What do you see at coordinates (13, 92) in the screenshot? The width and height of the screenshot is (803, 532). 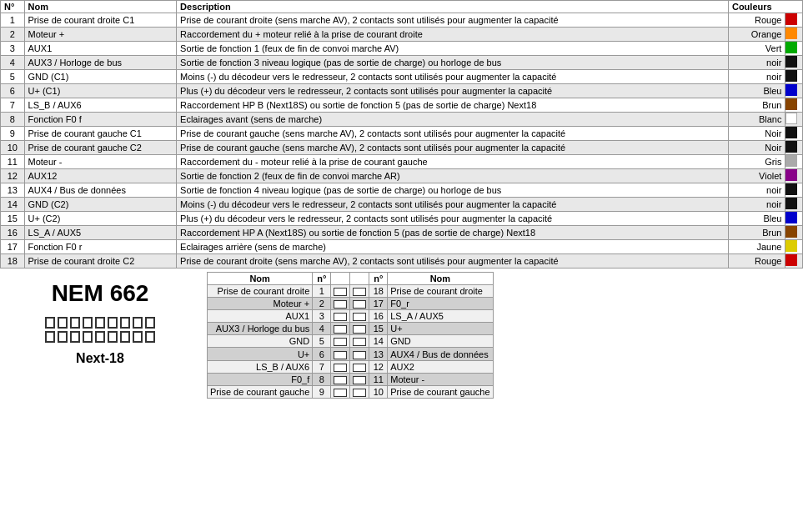 I see `row-num: 6` at bounding box center [13, 92].